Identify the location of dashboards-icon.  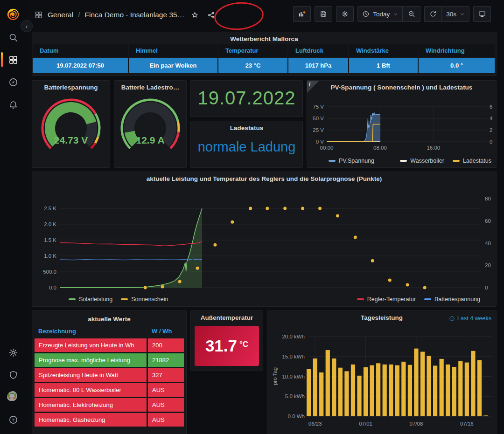
(13, 60).